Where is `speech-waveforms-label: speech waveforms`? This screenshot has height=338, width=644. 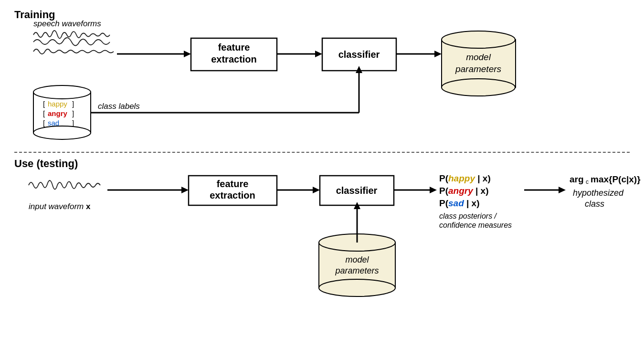
speech-waveforms-label: speech waveforms is located at coordinates (67, 24).